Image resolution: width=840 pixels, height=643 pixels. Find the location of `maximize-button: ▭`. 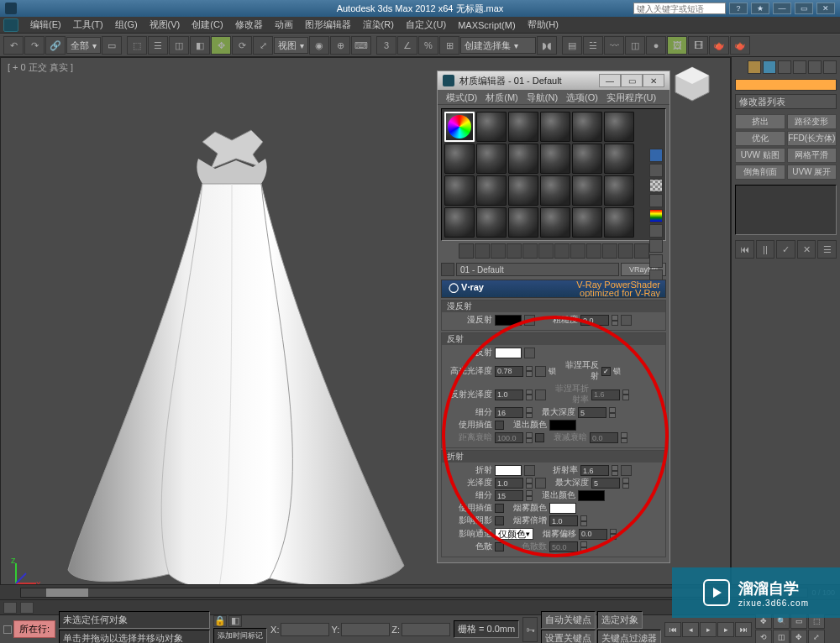

maximize-button: ▭ is located at coordinates (804, 8).